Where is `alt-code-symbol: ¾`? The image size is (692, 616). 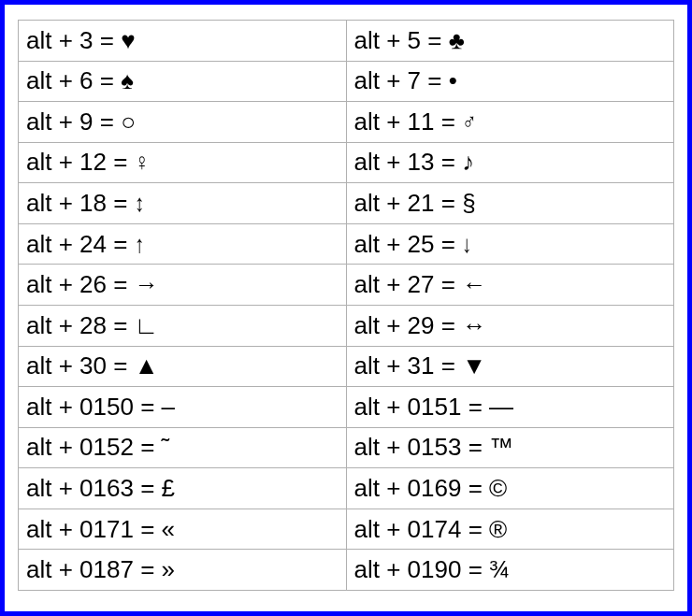 alt-code-symbol: ¾ is located at coordinates (499, 569).